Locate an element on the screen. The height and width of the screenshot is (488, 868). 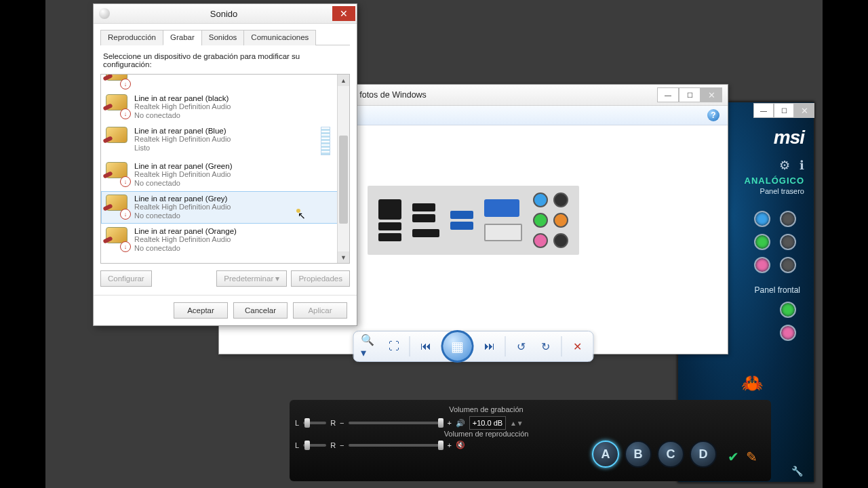
scroll-up-icon: ▲ is located at coordinates (343, 80).